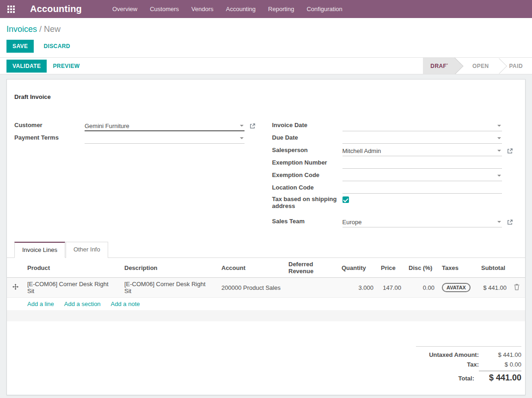 This screenshot has width=532, height=398. What do you see at coordinates (469, 365) in the screenshot?
I see `totals-block: Untaxed Amount: $ 441.00 Tax: $ 0.00 Tot…` at bounding box center [469, 365].